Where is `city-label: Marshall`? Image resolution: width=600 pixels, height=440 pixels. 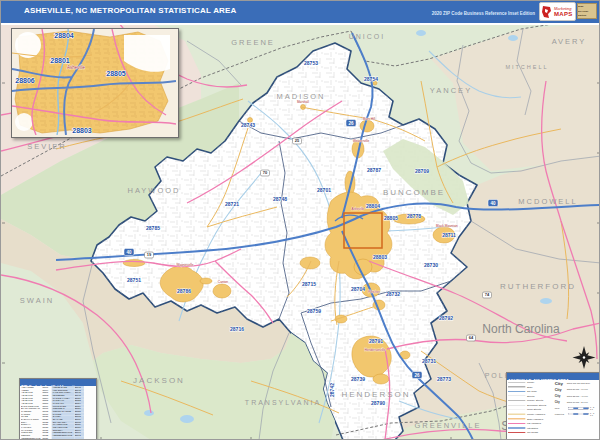 city-label: Marshall is located at coordinates (303, 102).